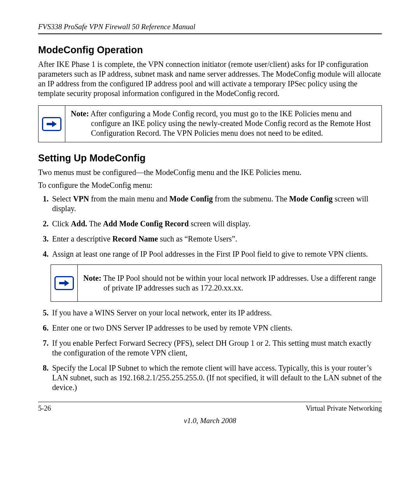  What do you see at coordinates (216, 283) in the screenshot?
I see `note-box-2: Note: The IP Pool should not be within y…` at bounding box center [216, 283].